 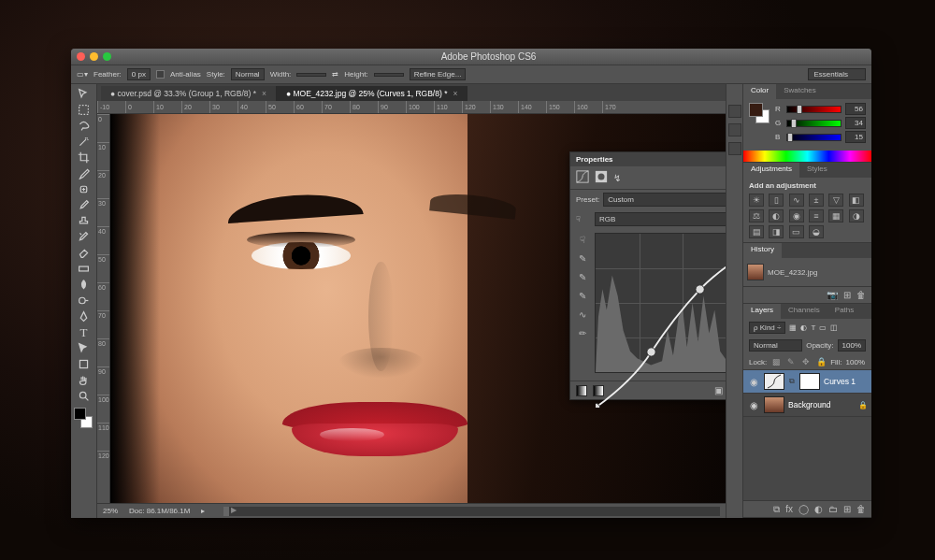 What do you see at coordinates (84, 333) in the screenshot?
I see `type-tool-icon: T` at bounding box center [84, 333].